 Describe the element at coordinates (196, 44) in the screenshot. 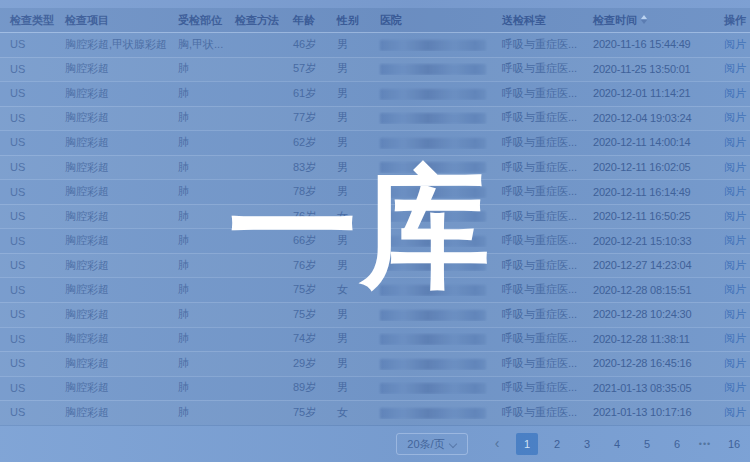

I see `cell-part: 胸,甲状...` at that location.